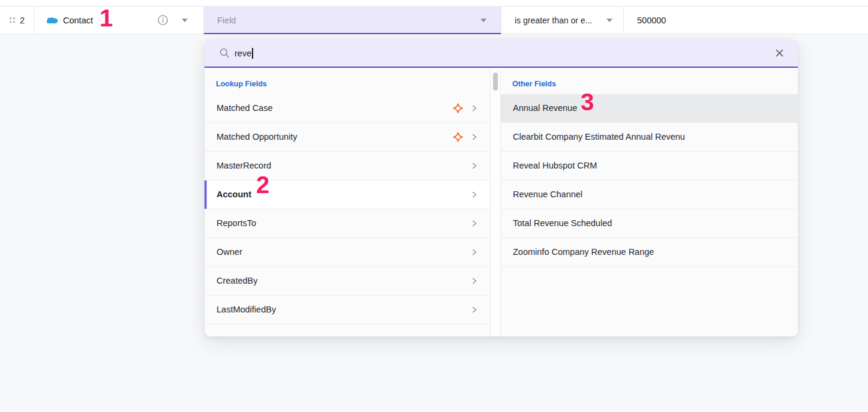  What do you see at coordinates (649, 82) in the screenshot?
I see `other-fields-header: Other Fields` at bounding box center [649, 82].